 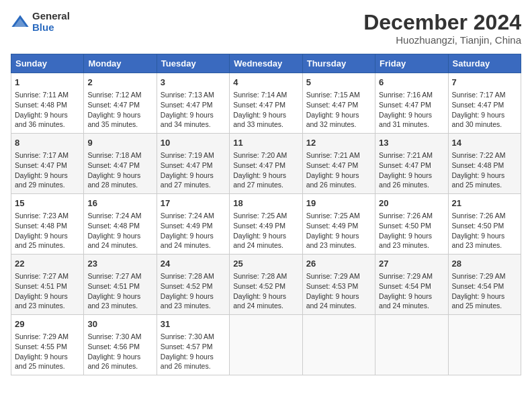 What do you see at coordinates (193, 324) in the screenshot?
I see `day-number: 31` at bounding box center [193, 324].